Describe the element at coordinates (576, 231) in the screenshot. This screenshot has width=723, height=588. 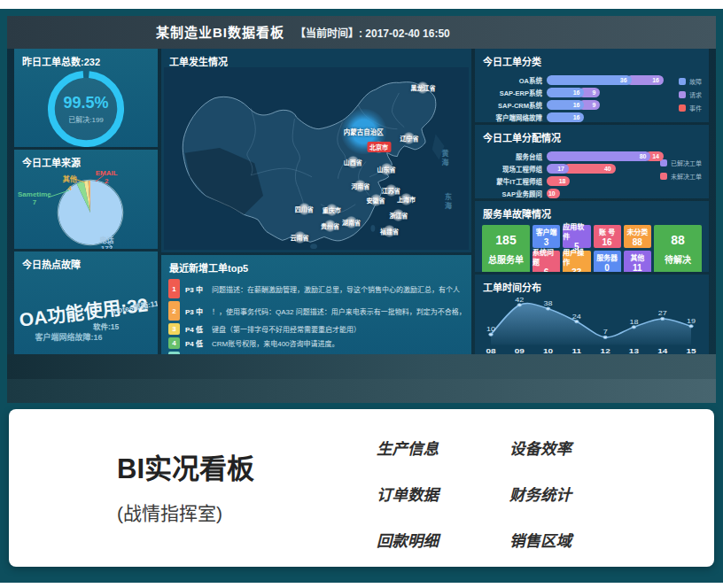
I see `tile-name: 应用软件` at that location.